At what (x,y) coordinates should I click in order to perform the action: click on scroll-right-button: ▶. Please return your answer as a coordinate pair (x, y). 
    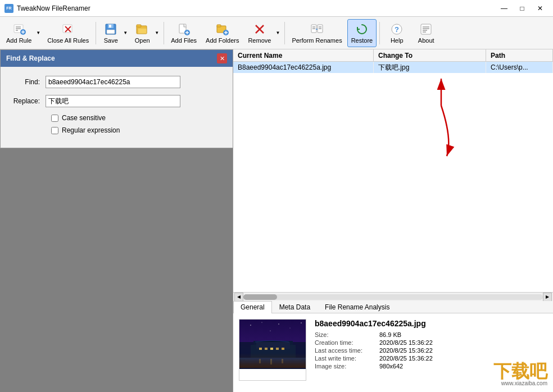
    Looking at the image, I should click on (547, 297).